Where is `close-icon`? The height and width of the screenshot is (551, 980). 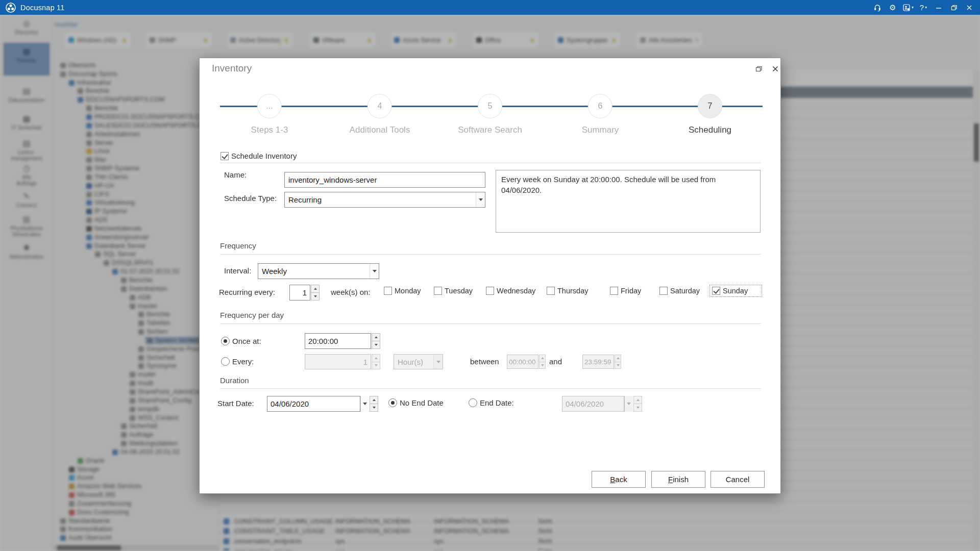
close-icon is located at coordinates (969, 8).